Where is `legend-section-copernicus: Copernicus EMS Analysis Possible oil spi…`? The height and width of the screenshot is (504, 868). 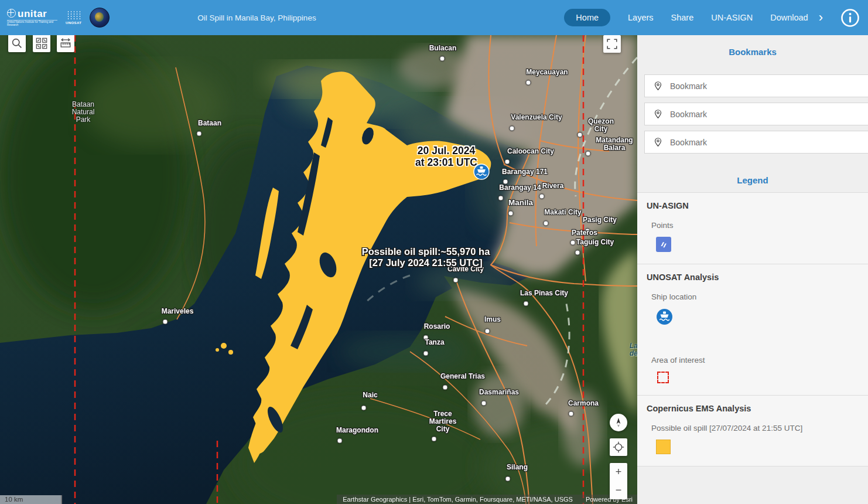
legend-section-copernicus: Copernicus EMS Analysis Possible oil spi… is located at coordinates (753, 431).